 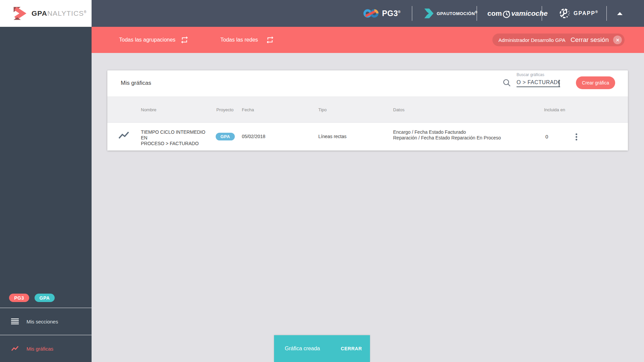 What do you see at coordinates (177, 143) in the screenshot?
I see `name-line2: PROCESO > FACTURADO` at bounding box center [177, 143].